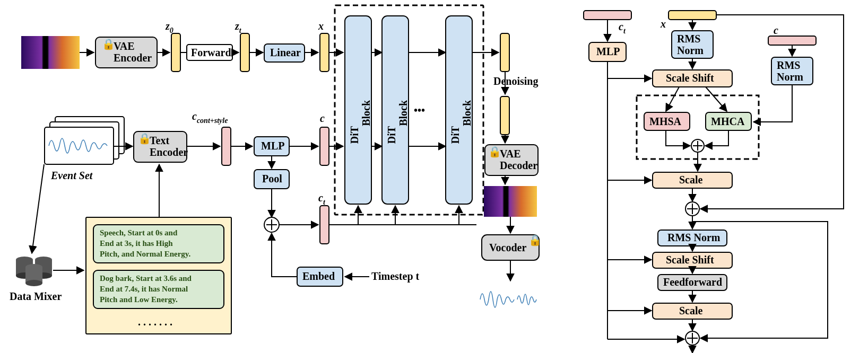 This screenshot has width=868, height=353. What do you see at coordinates (273, 146) in the screenshot?
I see `mlp-label: MLP` at bounding box center [273, 146].